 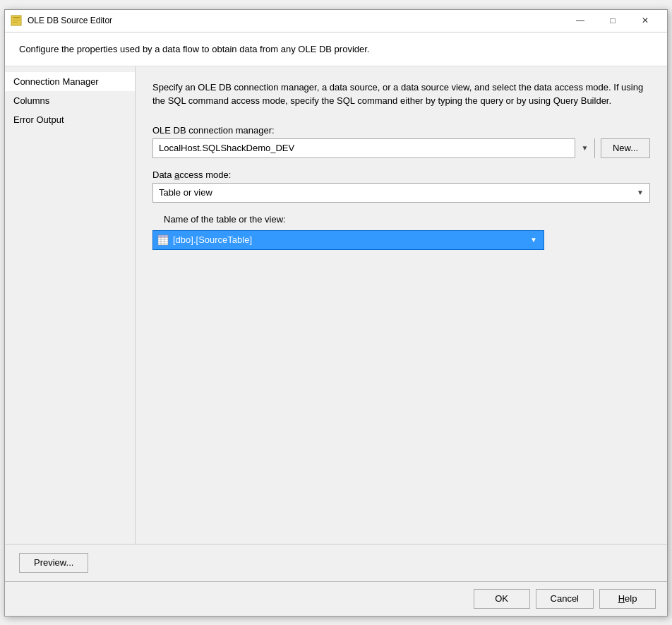 I want to click on connection-manager-row: LocalHost.SQLShackDemo_DEV ▼ New..., so click(x=401, y=148).